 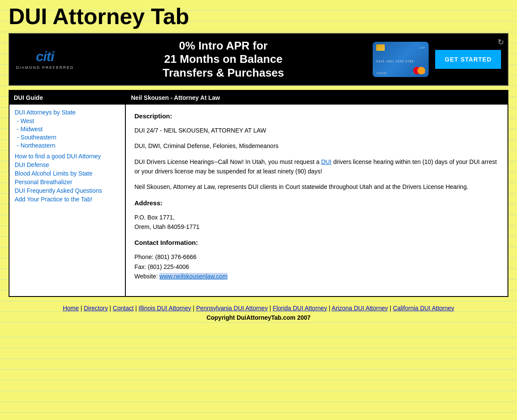 I want to click on ad-headline-text: 0% Intro APR for 21 Months on Balance Tr…, so click(x=224, y=59).